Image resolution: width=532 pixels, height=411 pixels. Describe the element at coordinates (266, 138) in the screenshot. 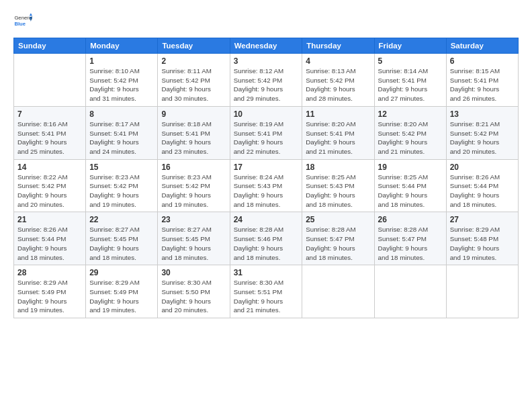

I see `day-info: Sunrise: 8:19 AM Sunset: 5:41 PM Dayligh…` at that location.